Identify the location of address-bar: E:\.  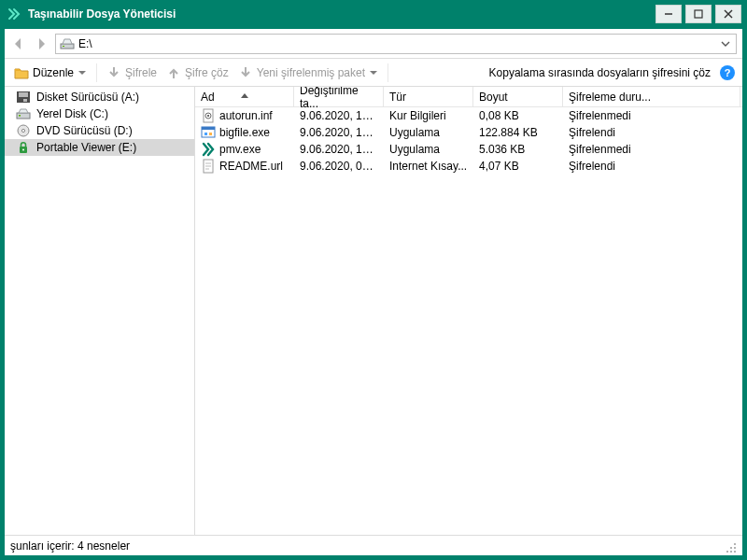
(396, 44).